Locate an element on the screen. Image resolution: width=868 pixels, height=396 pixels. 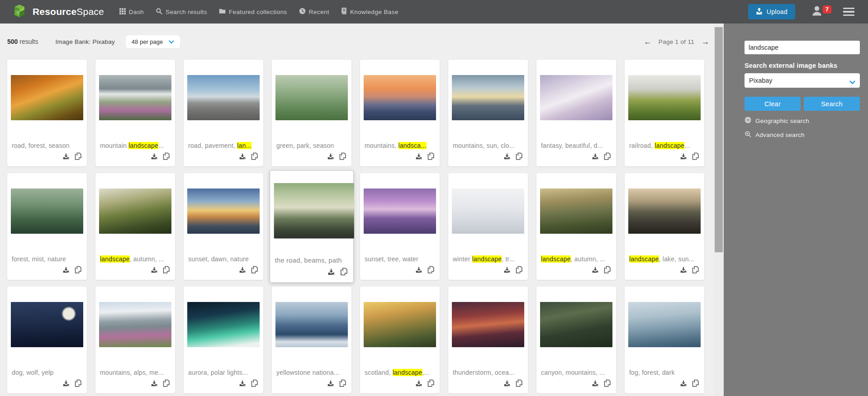
upload-button: Upload is located at coordinates (772, 12).